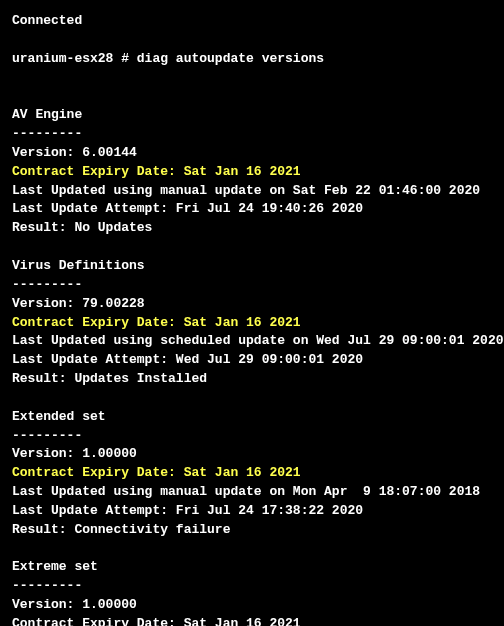 The height and width of the screenshot is (626, 504). What do you see at coordinates (252, 342) in the screenshot?
I see `last-updated-line: Last Updated using scheduled update on W…` at bounding box center [252, 342].